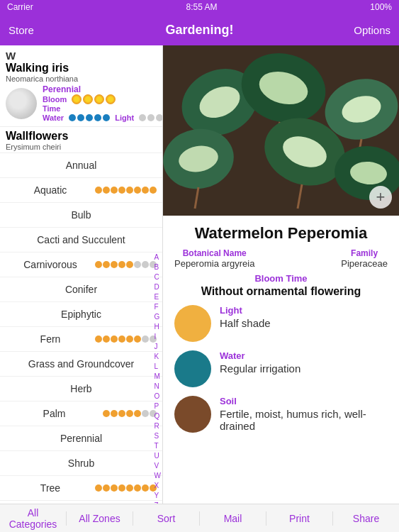  I want to click on soil-circle, so click(193, 414).